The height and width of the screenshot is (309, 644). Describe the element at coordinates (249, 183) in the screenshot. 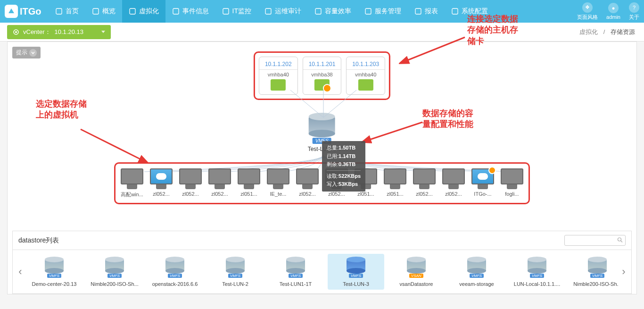

I see `vm-card-4: zl051...` at that location.